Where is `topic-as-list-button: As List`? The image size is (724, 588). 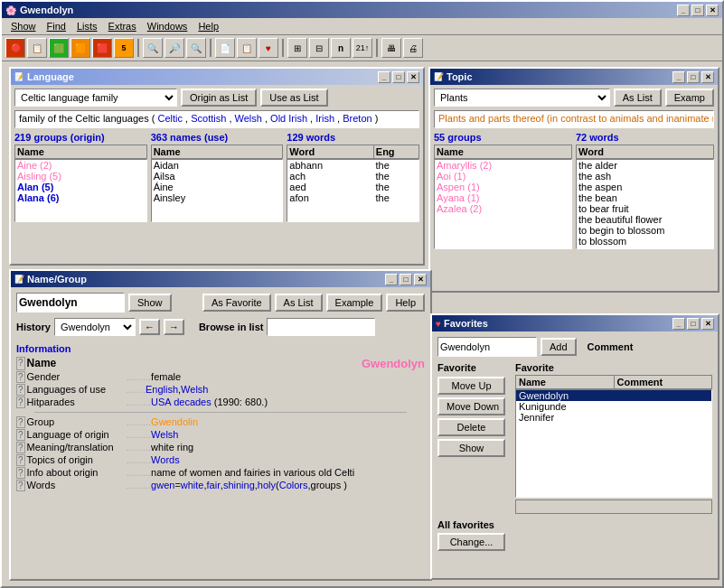
topic-as-list-button: As List is located at coordinates (638, 98).